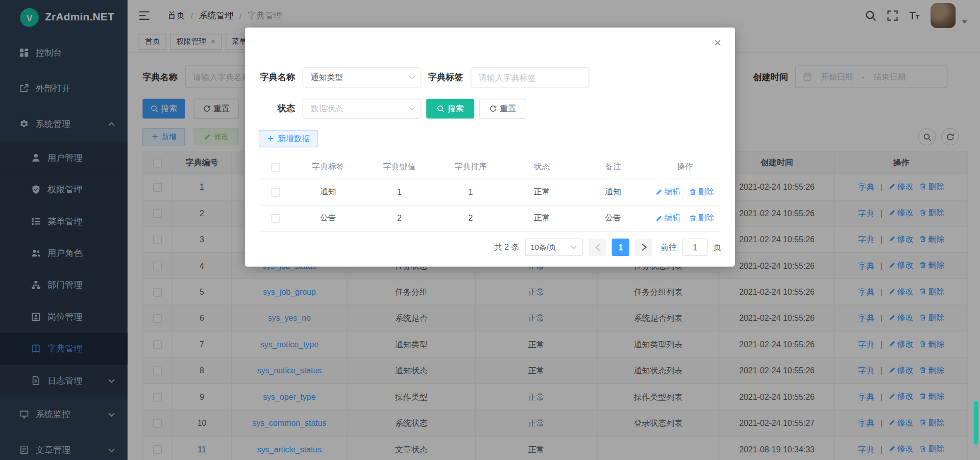 The image size is (980, 460). I want to click on modal-col-header: 字典排序, so click(471, 167).